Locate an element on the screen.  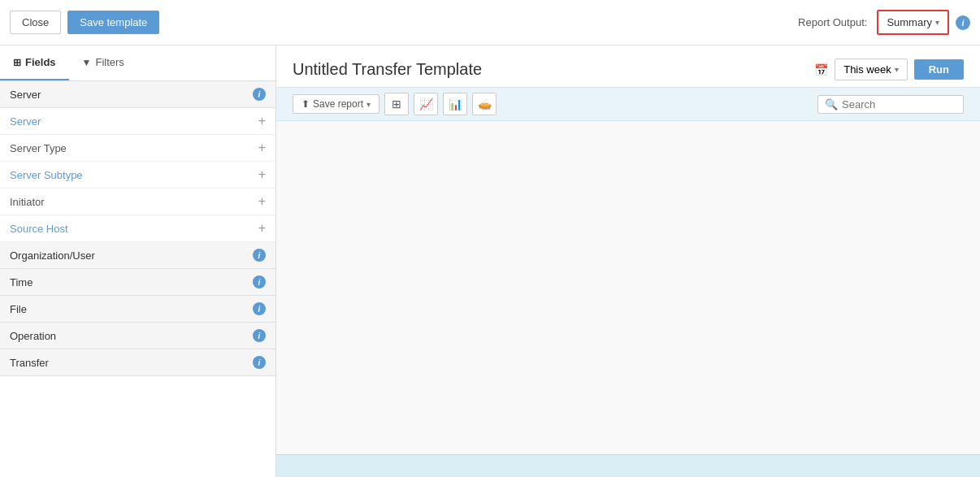
line-chart-button: 📈 is located at coordinates (426, 104).